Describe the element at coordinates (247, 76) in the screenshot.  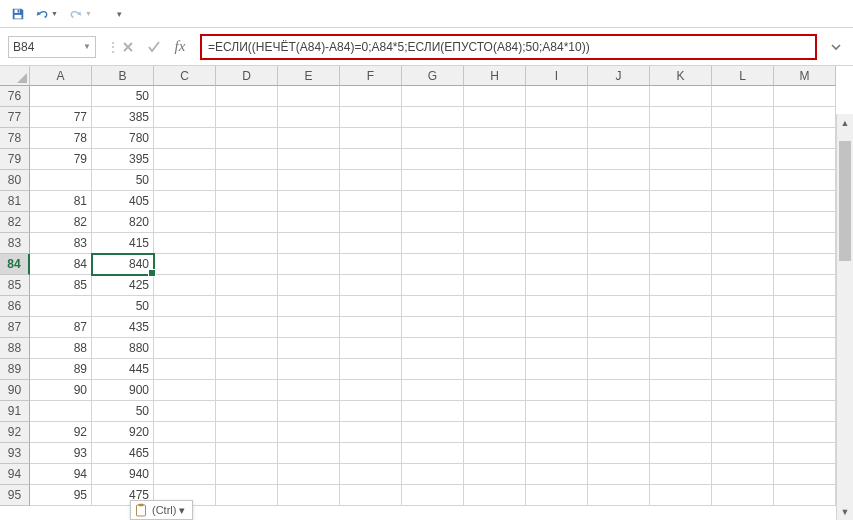
I see `column-header: D` at that location.